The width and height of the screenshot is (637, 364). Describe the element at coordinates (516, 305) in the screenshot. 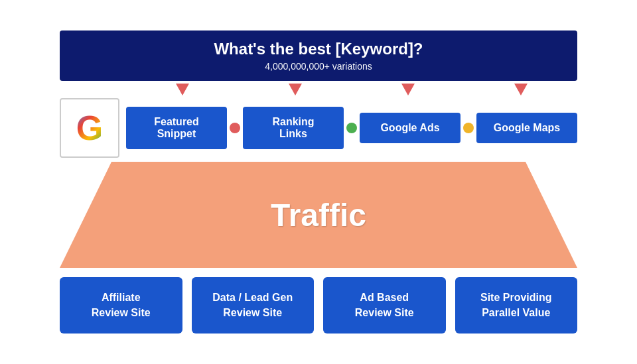

I see `parallel-value-box: Site ProvidingParallel Value` at that location.